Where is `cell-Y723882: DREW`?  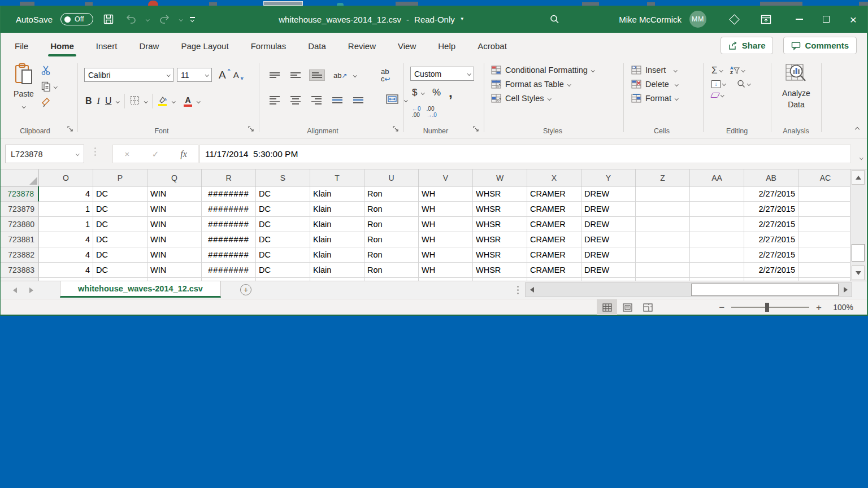 cell-Y723882: DREW is located at coordinates (609, 255).